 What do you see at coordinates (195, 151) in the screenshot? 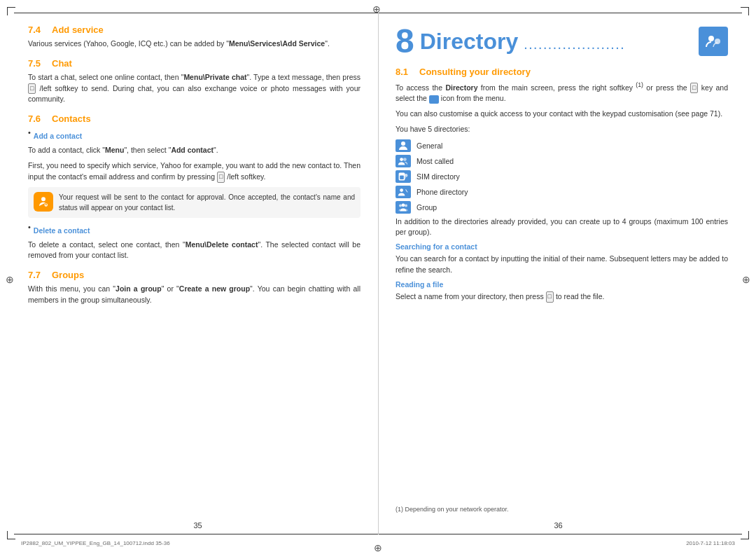
I see `add-contact-body1: To add a contact, click "Menu", then sel…` at bounding box center [195, 151].